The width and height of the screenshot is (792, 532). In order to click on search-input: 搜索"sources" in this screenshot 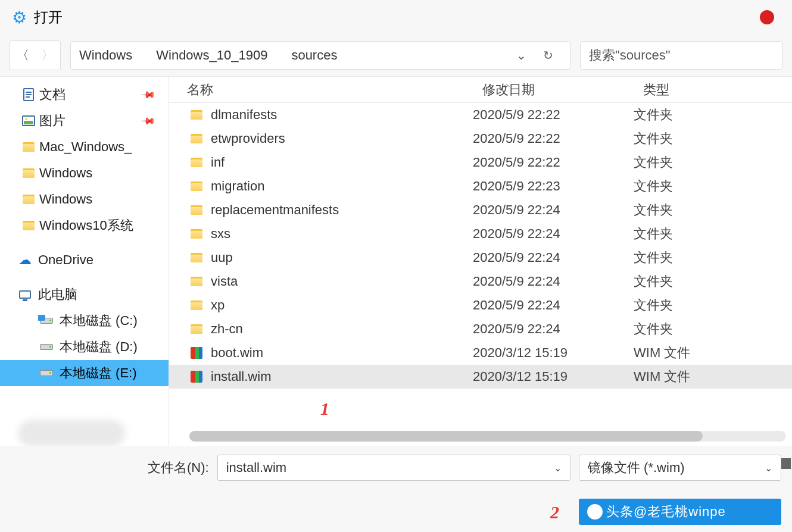, I will do `click(681, 55)`.